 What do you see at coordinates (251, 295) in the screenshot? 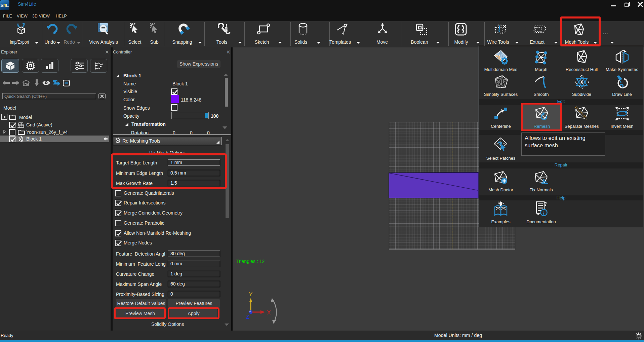
I see `svg-text: Y` at bounding box center [251, 295].